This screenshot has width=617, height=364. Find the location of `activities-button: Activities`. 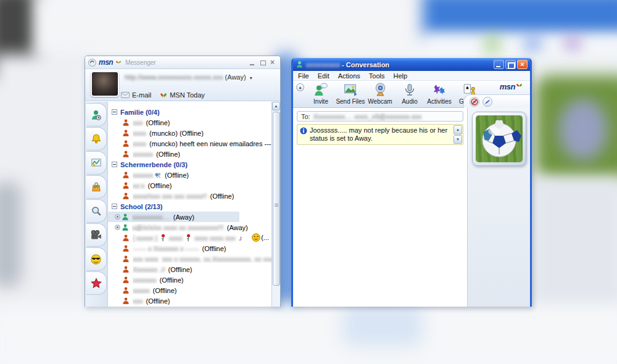

activities-button: Activities is located at coordinates (439, 94).